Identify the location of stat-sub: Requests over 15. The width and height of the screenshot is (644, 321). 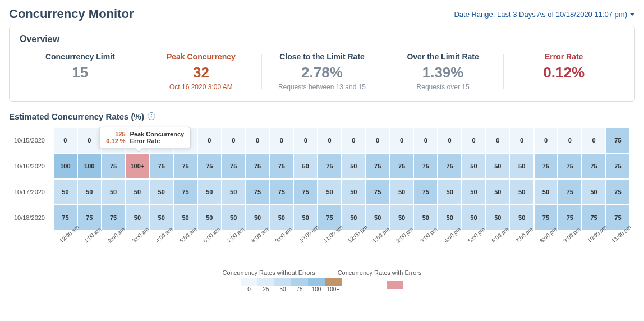
(443, 87).